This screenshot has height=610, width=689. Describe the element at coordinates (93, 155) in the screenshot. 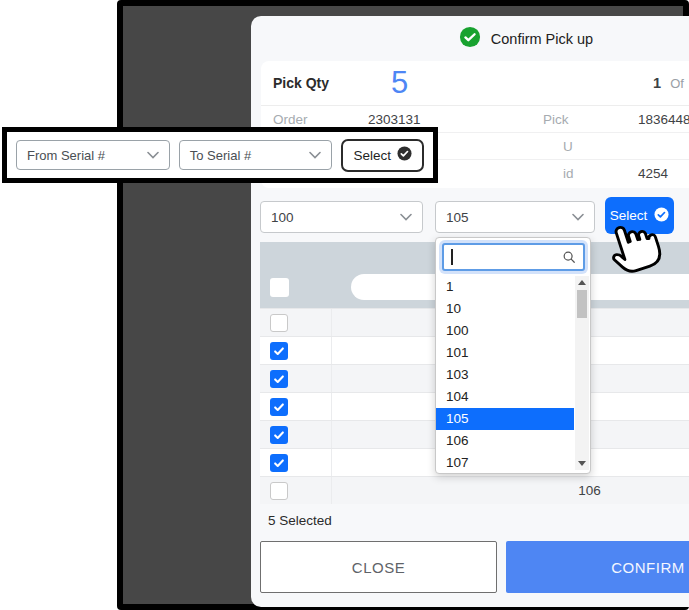

I see `from-serial-dropdown: From Serial #` at that location.